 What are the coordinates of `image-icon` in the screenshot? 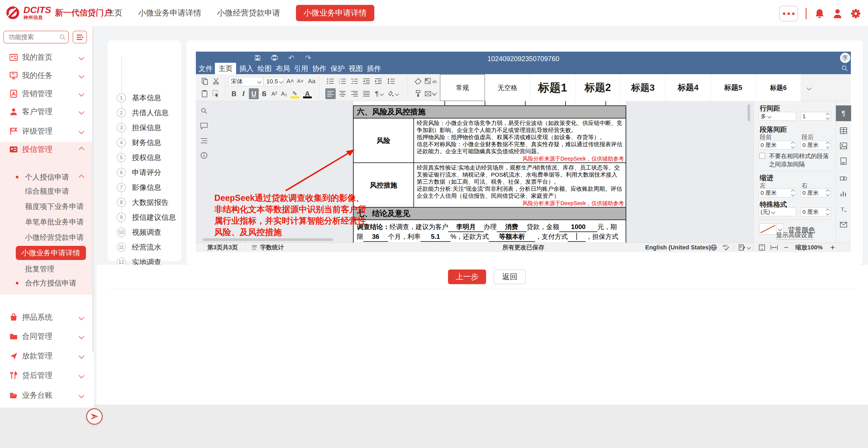 It's located at (844, 146).